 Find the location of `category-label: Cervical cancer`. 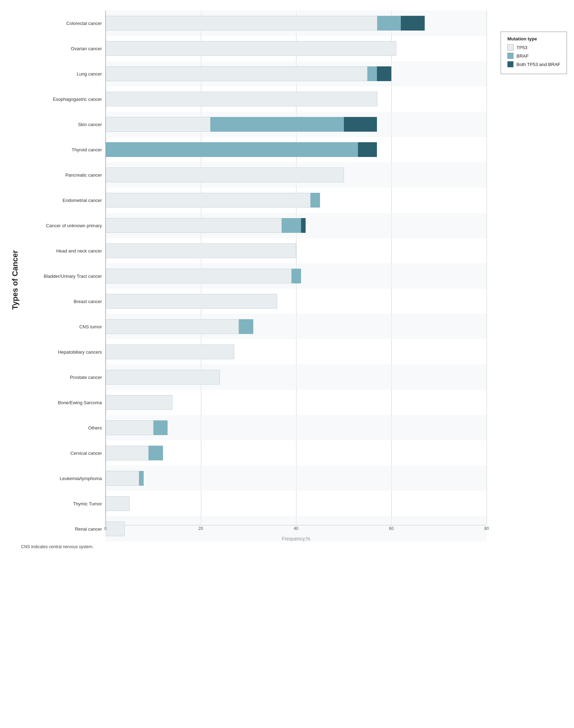

category-label: Cervical cancer is located at coordinates (61, 453).